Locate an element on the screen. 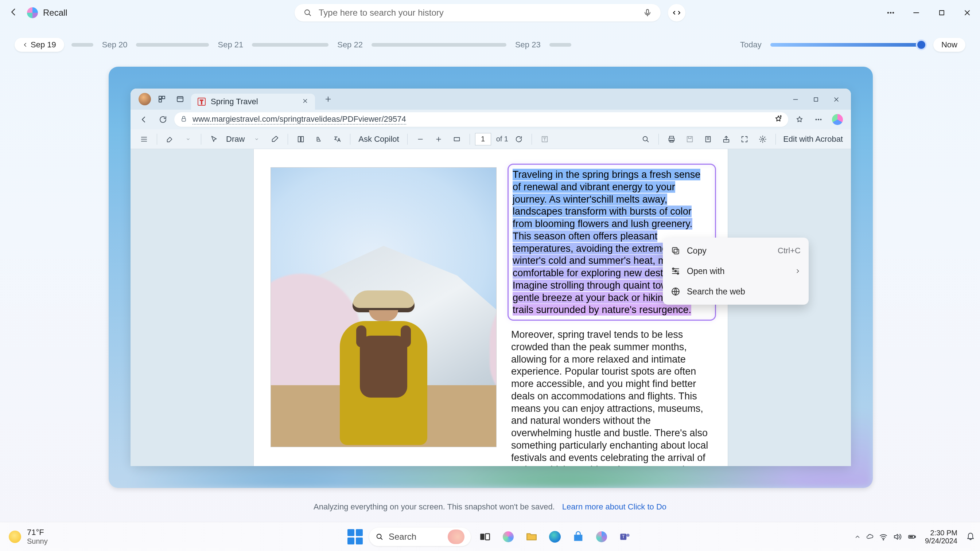 The height and width of the screenshot is (551, 980). edit-acrobat-button: Edit with Acrobat is located at coordinates (813, 139).